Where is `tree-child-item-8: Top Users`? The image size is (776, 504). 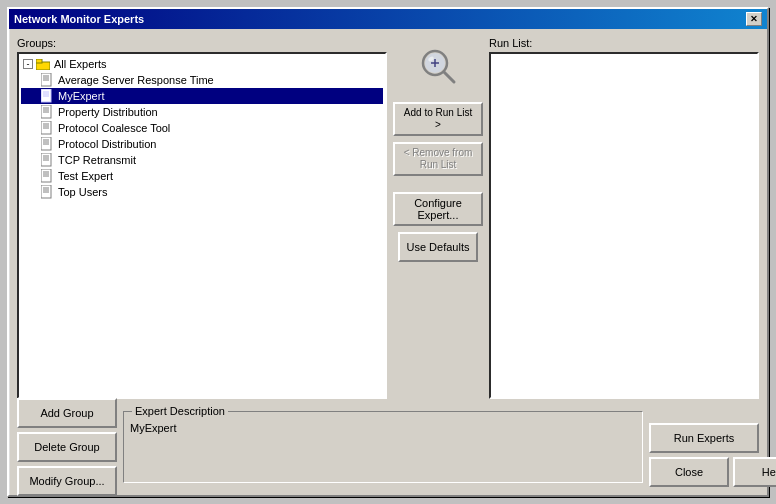 tree-child-item-8: Top Users is located at coordinates (202, 192).